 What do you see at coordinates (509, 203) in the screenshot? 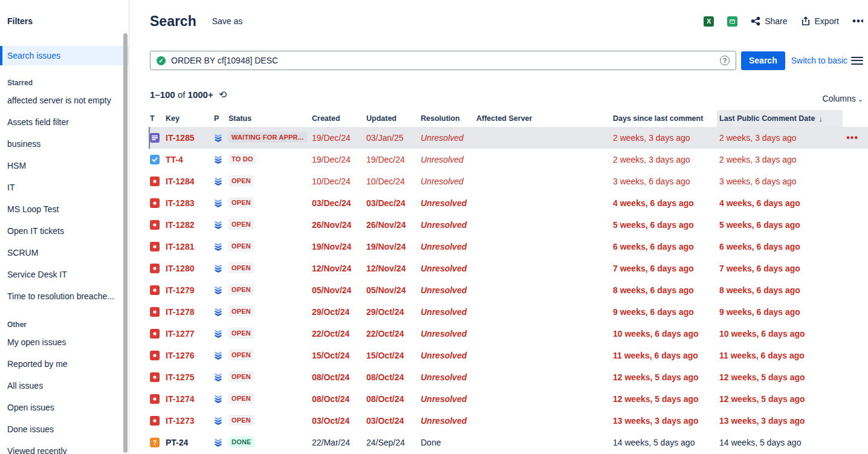
I see `issue-row-it-1283: IT-1283OPEN03/Dec/2403/Dec/24Unresolved4…` at bounding box center [509, 203].